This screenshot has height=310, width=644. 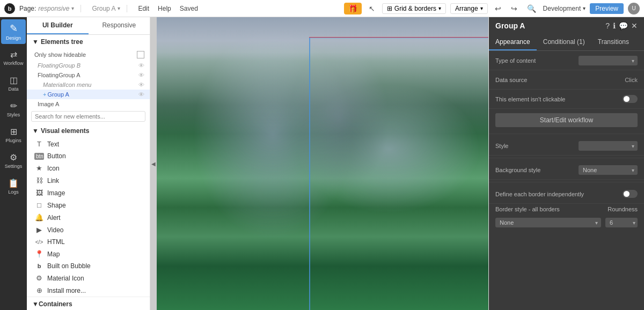 I want to click on border-select-wrap: None, so click(x=548, y=223).